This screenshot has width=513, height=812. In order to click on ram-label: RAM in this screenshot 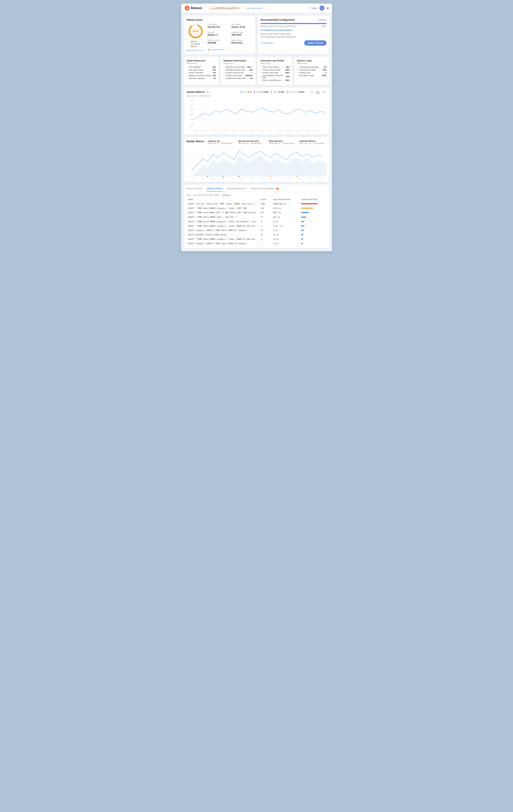, I will do `click(258, 92)`.